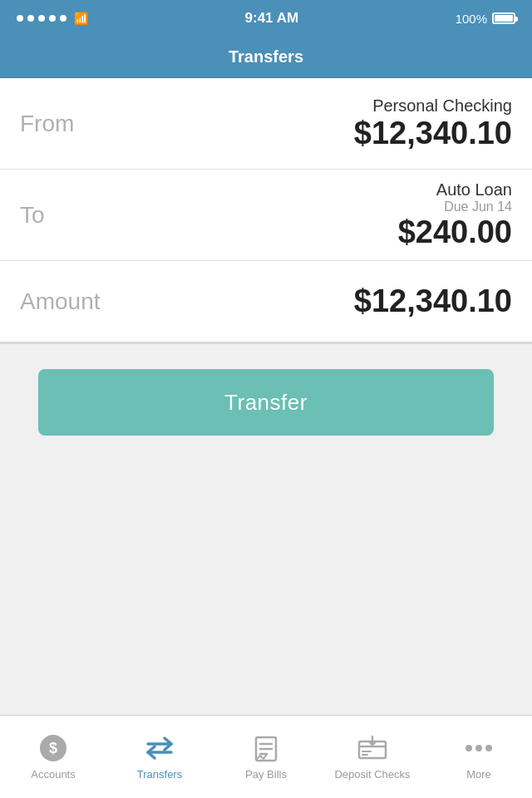 Image resolution: width=532 pixels, height=798 pixels. I want to click on amount-row: Amount $12,340.10, so click(266, 303).